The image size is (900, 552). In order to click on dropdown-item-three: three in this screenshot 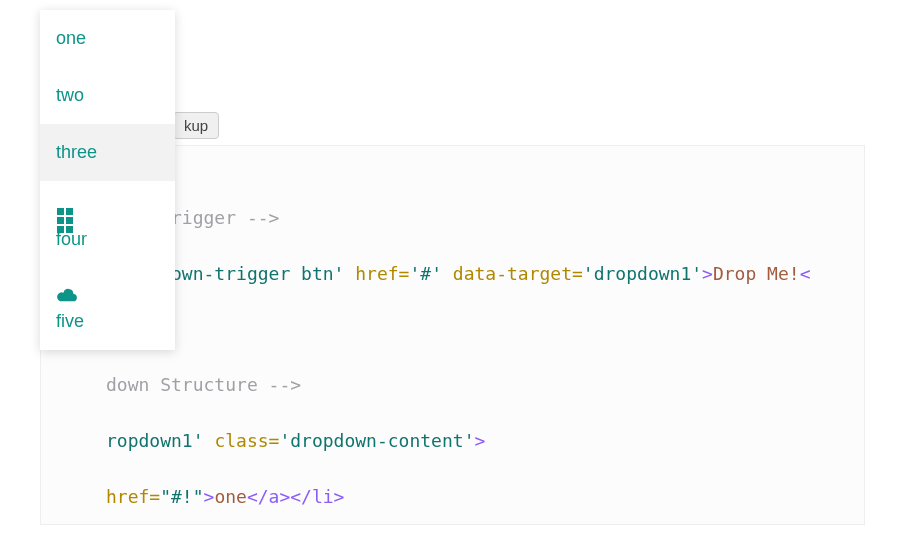, I will do `click(108, 152)`.